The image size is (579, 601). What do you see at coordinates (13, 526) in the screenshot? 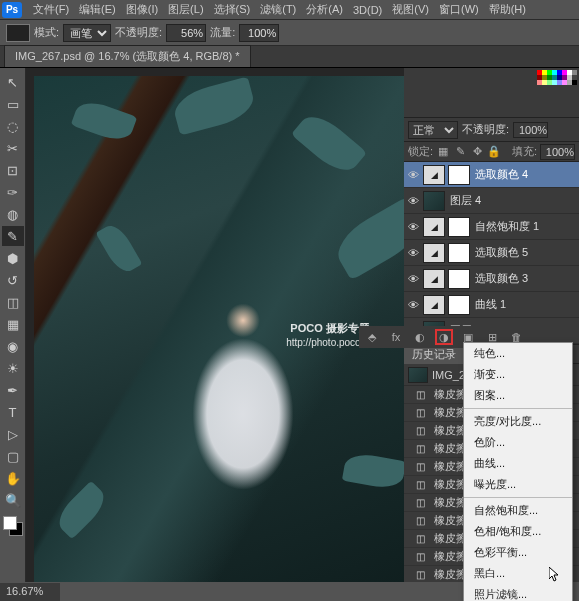
I see `color-swatches` at bounding box center [13, 526].